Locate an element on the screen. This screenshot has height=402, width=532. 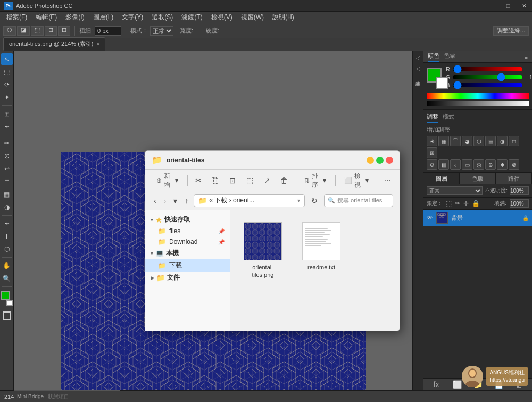
explorer-minimize-btn: − is located at coordinates (370, 160).